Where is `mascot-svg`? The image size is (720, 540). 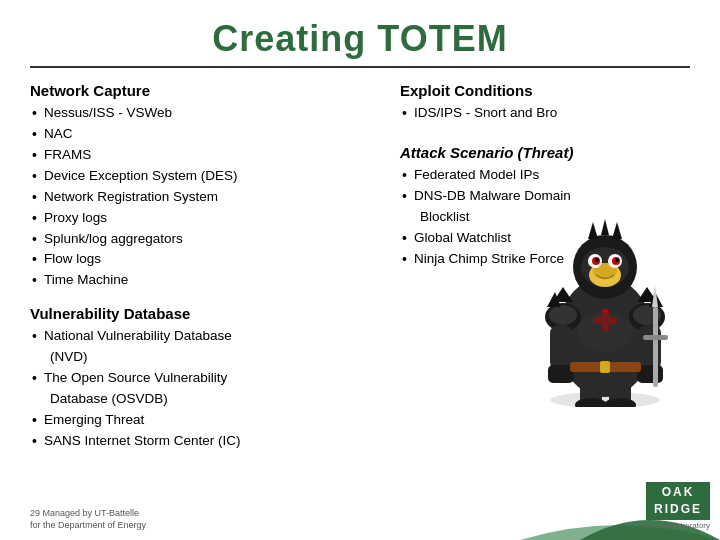 mascot-svg is located at coordinates (606, 312).